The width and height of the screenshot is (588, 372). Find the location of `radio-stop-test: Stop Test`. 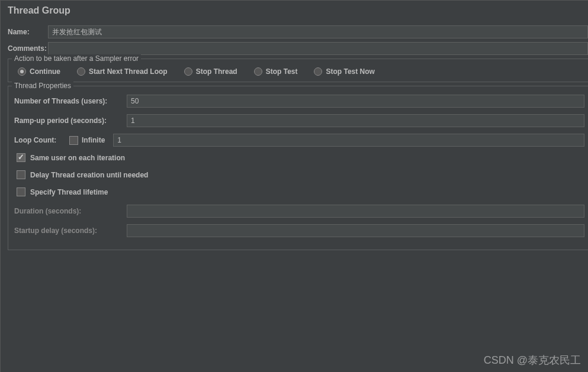

radio-stop-test: Stop Test is located at coordinates (276, 72).